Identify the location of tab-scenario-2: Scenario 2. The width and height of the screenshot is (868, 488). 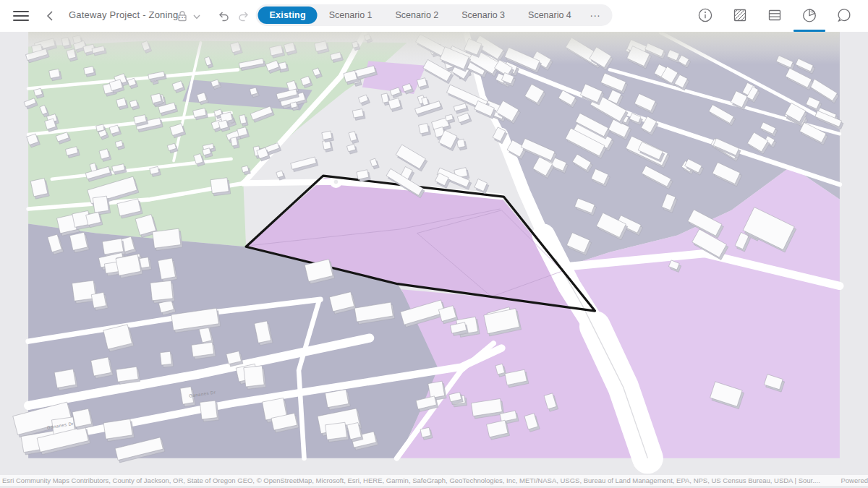
(417, 15).